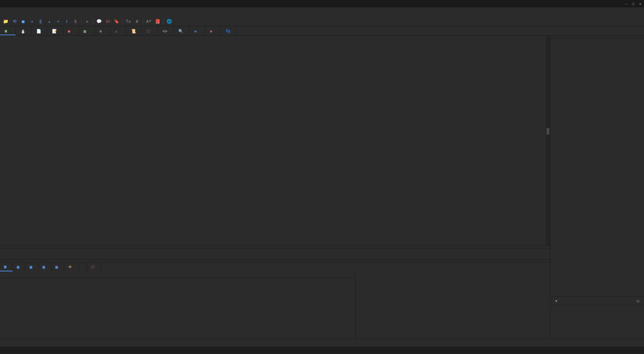 The image size is (644, 354). I want to click on tab-trace: 👣, so click(229, 31).